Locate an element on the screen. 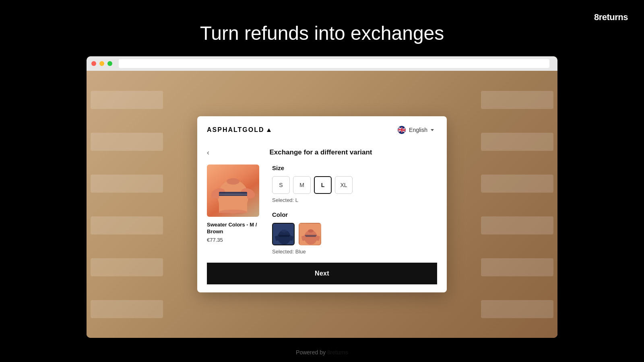 Image resolution: width=644 pixels, height=362 pixels. modal-footer: Next is located at coordinates (322, 274).